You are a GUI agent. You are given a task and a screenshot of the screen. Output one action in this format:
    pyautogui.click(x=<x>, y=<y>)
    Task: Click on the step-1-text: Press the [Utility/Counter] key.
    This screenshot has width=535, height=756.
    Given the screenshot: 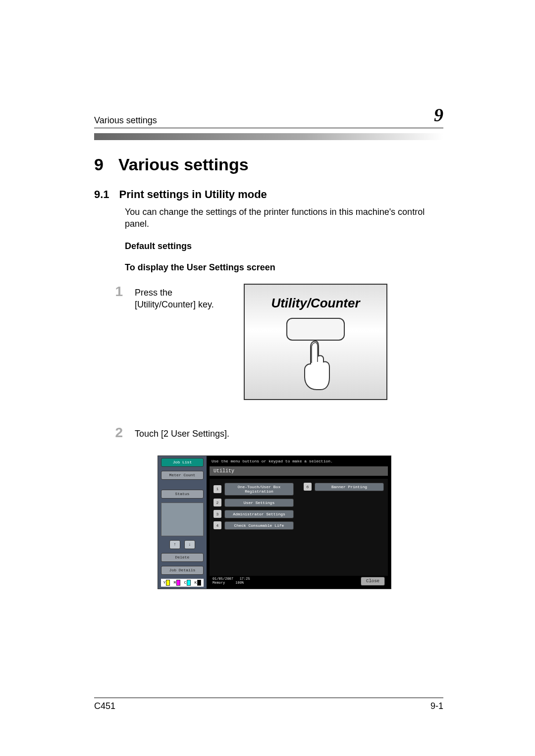 What is the action you would take?
    pyautogui.click(x=184, y=297)
    